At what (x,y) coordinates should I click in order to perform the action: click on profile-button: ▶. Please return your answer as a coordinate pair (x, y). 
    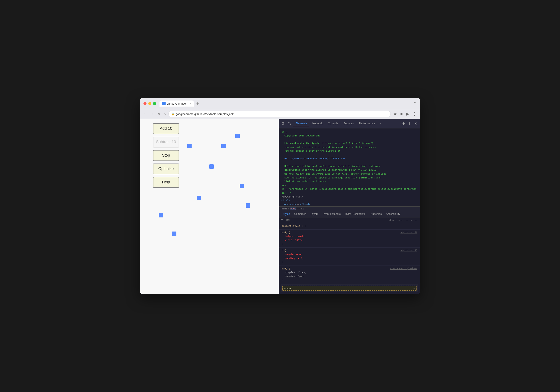
    Looking at the image, I should click on (408, 114).